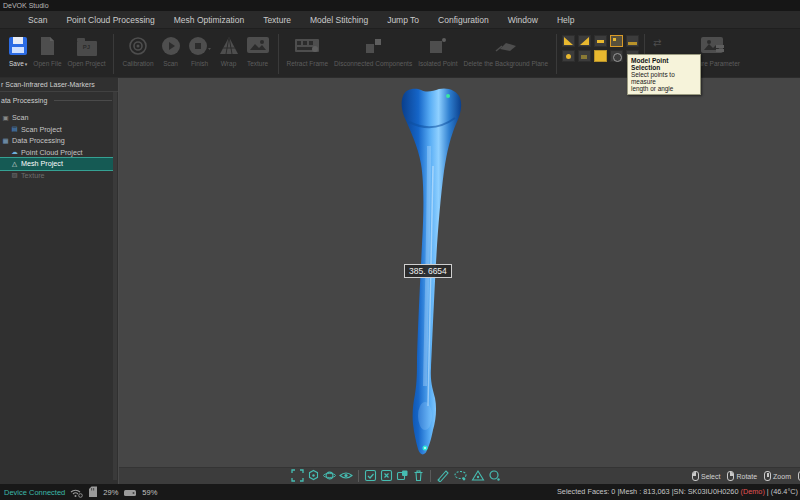 The height and width of the screenshot is (500, 800). Describe the element at coordinates (746, 476) in the screenshot. I see `mouse-hints: Select Rotate Zoom Pan` at that location.